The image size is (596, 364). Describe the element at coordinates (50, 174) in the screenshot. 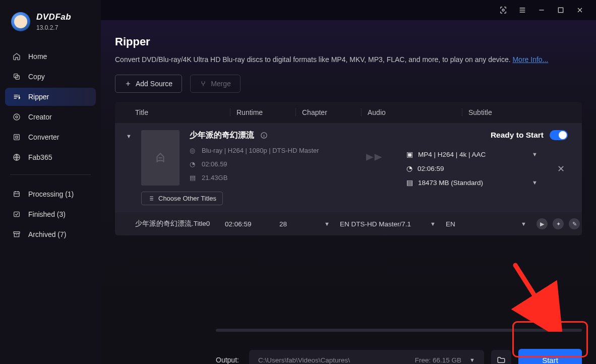

I see `nav-divider` at that location.